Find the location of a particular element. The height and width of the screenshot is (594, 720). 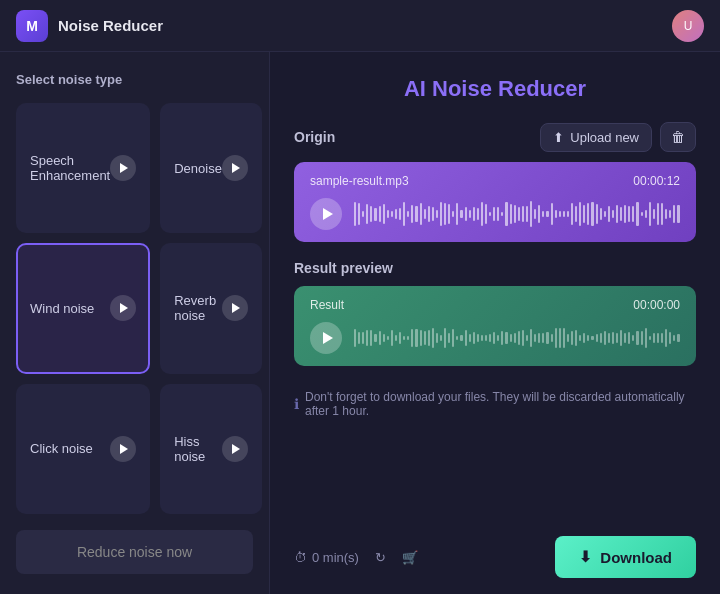

upload-new-button: ⬆ Upload new is located at coordinates (596, 138).